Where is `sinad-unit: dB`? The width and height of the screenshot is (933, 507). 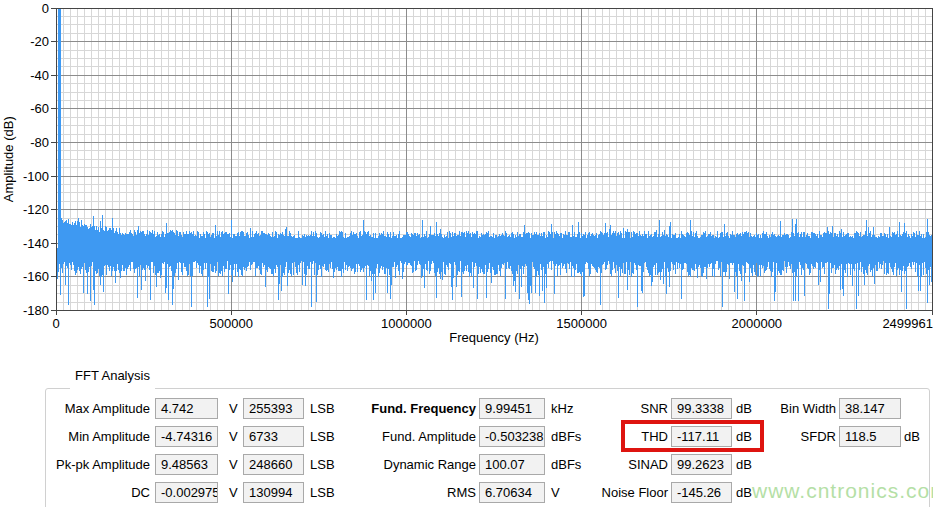
sinad-unit: dB is located at coordinates (744, 464).